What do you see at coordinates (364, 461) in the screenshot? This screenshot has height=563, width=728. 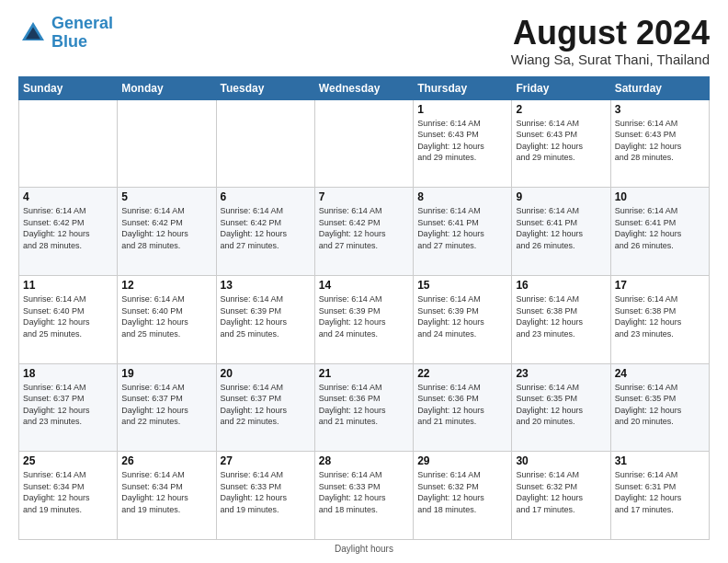 I see `day-number: 28` at bounding box center [364, 461].